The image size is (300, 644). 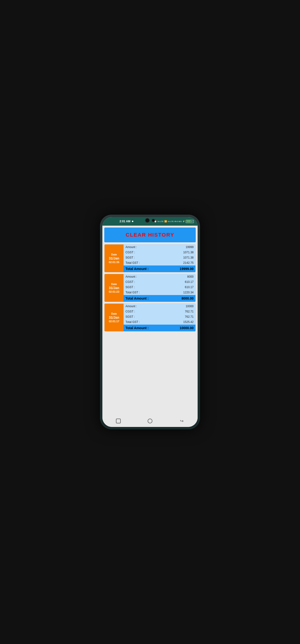 I want to click on cgst-row-3: CGST : 762.71, so click(x=159, y=312).